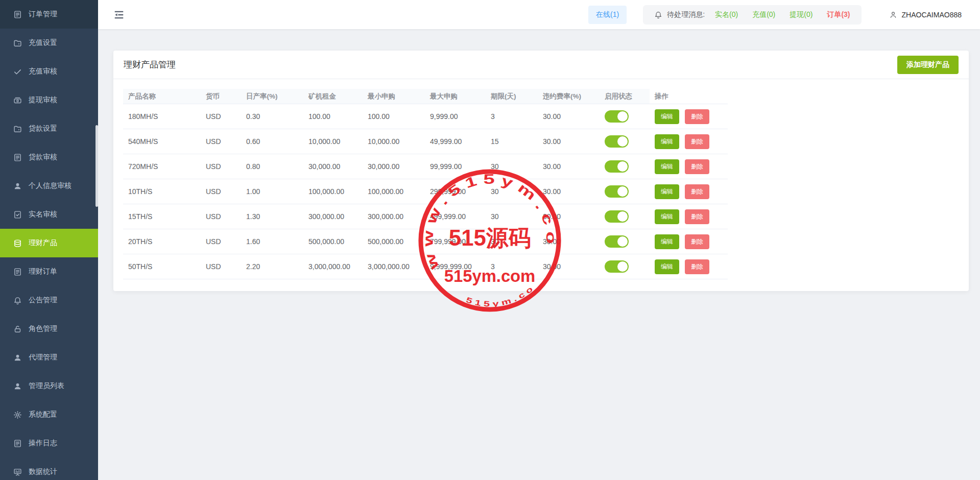 The height and width of the screenshot is (480, 980). I want to click on cell-min-purchase: 100,000.00, so click(394, 191).